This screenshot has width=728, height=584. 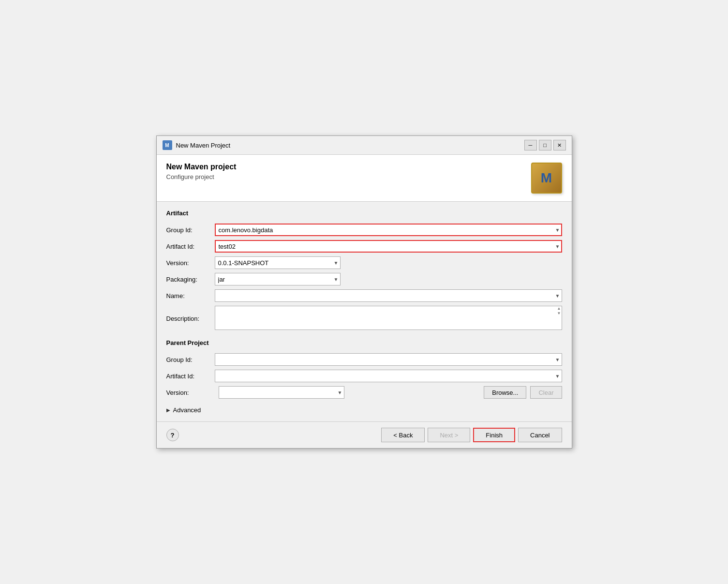 What do you see at coordinates (388, 230) in the screenshot?
I see `group-id-input` at bounding box center [388, 230].